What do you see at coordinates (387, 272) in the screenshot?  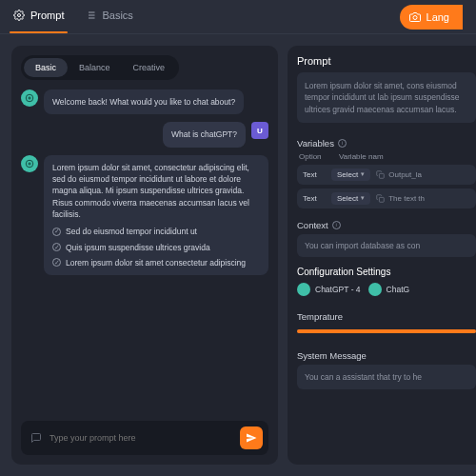 I see `section-title-config: Configuration Settings` at bounding box center [387, 272].